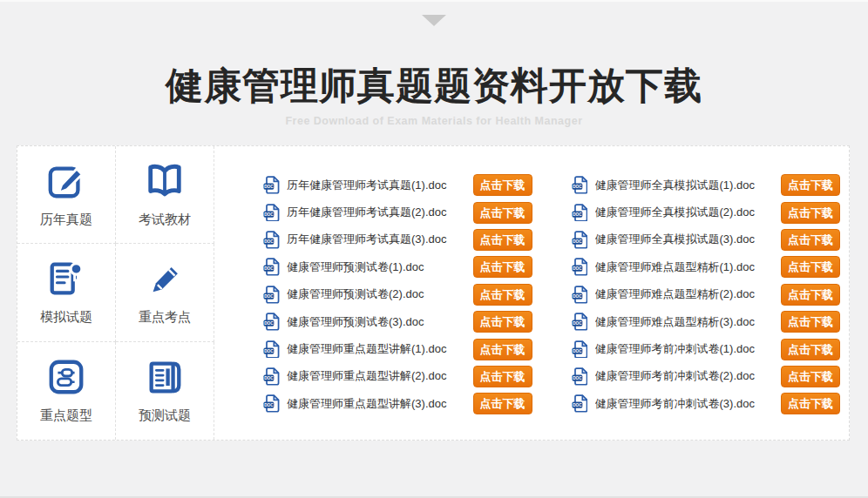 The height and width of the screenshot is (498, 868). I want to click on file-row: DOC 健康管理师全真模拟试题(3).doc 点击下载, so click(706, 240).